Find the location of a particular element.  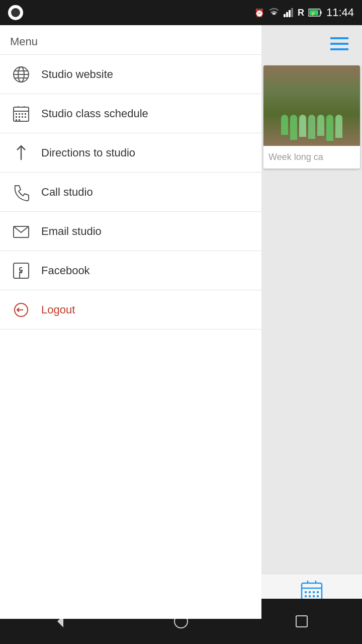

facebook-label: Facebook is located at coordinates (65, 271).